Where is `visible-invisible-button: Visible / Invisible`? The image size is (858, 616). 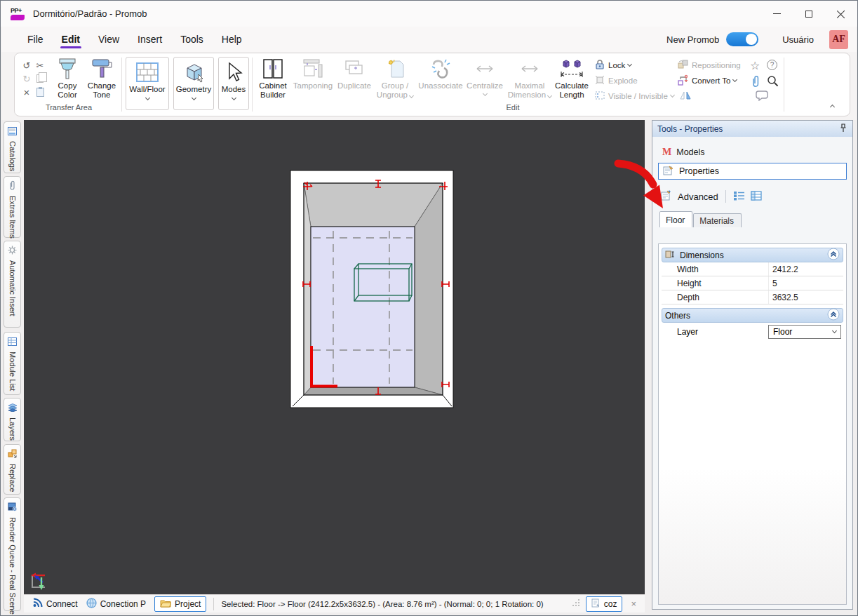 visible-invisible-button: Visible / Invisible is located at coordinates (643, 96).